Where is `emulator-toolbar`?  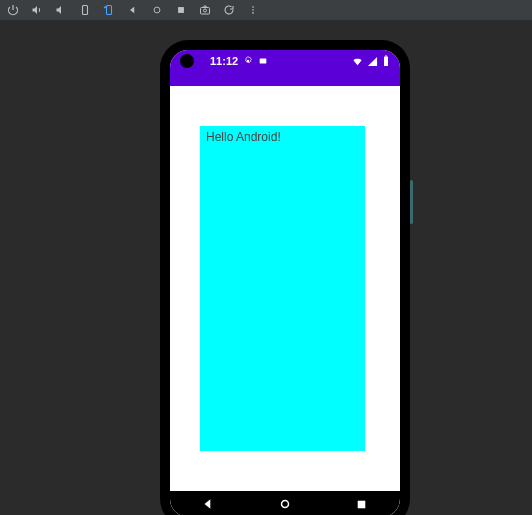 emulator-toolbar is located at coordinates (266, 10).